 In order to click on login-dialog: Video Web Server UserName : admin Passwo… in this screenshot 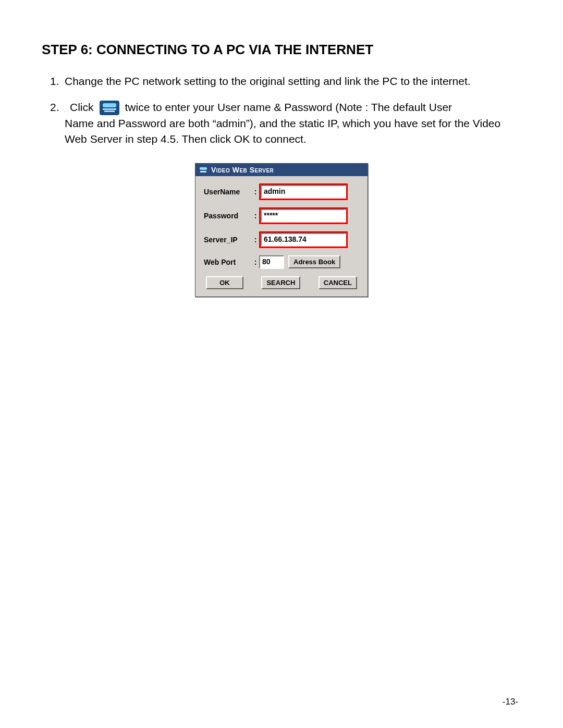, I will do `click(282, 230)`.